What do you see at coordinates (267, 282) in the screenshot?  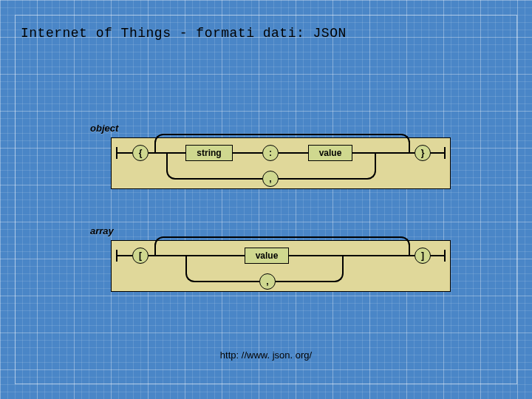 I see `comma-terminal-array: ,` at bounding box center [267, 282].